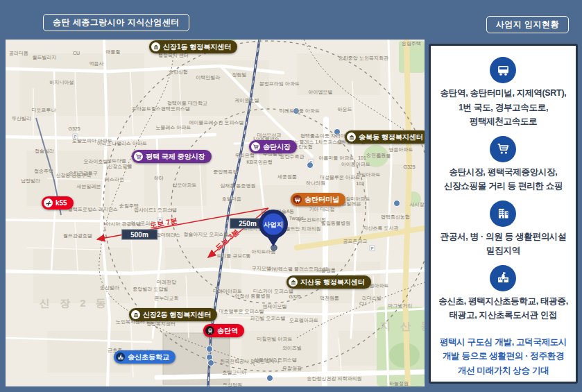  I want to click on map-label: 서울원룸, so click(326, 271).